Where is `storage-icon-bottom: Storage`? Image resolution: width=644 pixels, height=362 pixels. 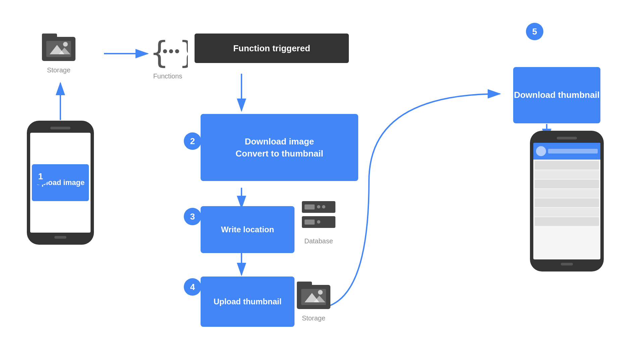
storage-icon-bottom: Storage is located at coordinates (314, 298).